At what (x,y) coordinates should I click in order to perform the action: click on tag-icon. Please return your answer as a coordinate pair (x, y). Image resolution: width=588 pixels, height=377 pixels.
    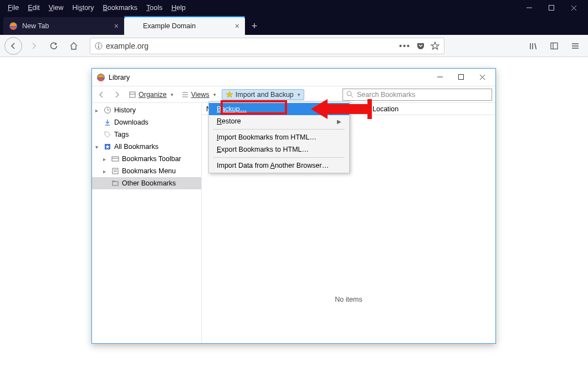
    Looking at the image, I should click on (108, 135).